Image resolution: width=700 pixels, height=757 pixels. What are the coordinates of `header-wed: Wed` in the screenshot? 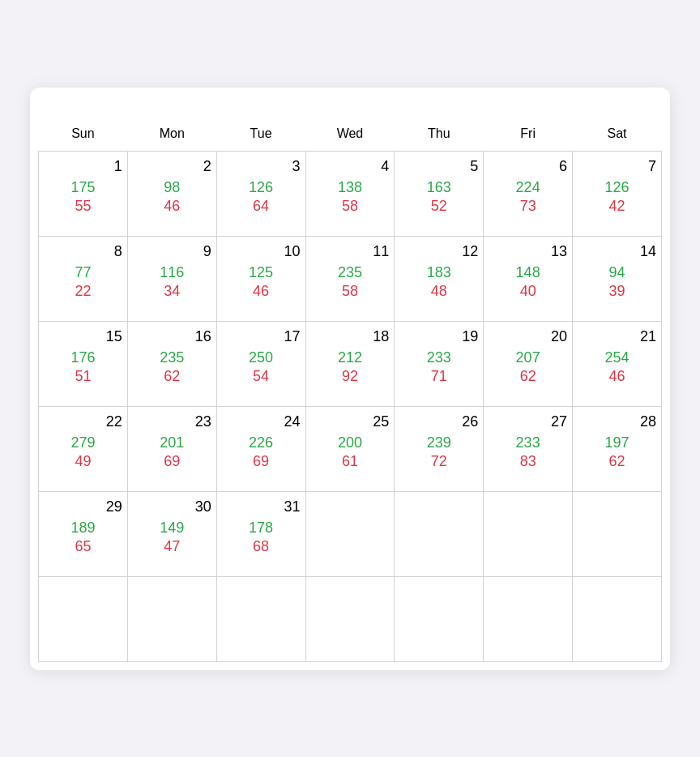 It's located at (350, 136).